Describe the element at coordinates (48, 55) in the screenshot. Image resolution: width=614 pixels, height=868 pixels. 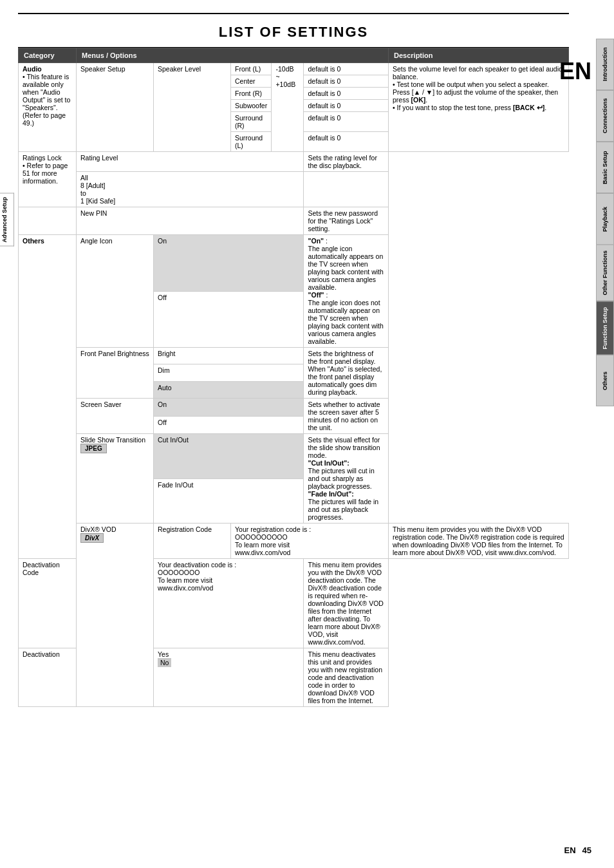
I see `header-category: Category` at that location.